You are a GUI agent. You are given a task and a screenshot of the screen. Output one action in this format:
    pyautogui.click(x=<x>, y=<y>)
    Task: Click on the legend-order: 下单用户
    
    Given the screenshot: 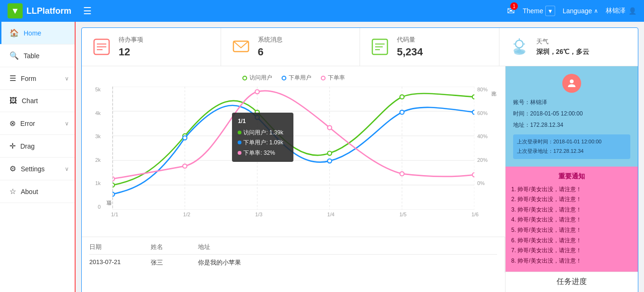 What is the action you would take?
    pyautogui.click(x=297, y=78)
    